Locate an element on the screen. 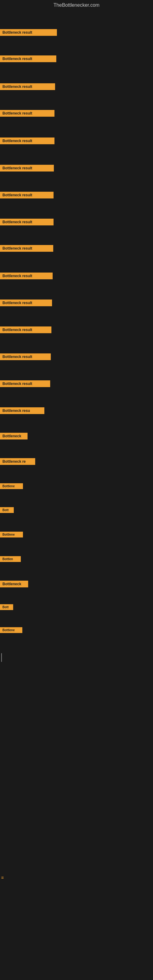 This screenshot has height=980, width=153. bottleneck-label-3: Bottleneck result is located at coordinates (27, 87).